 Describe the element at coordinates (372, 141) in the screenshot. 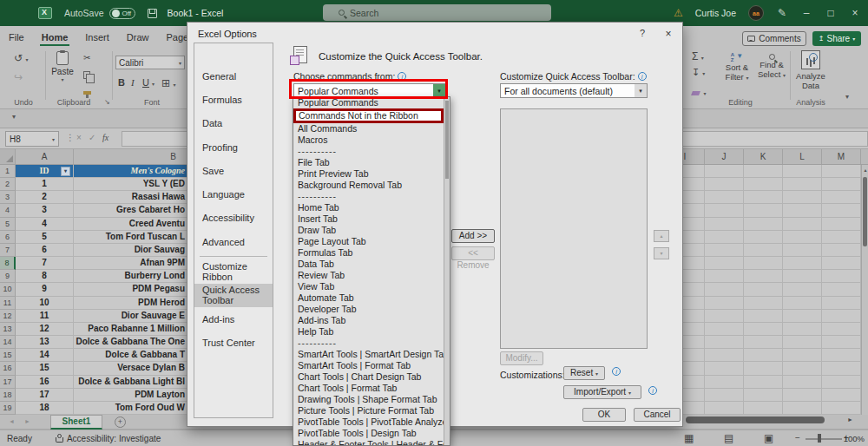

I see `dropdown-item: Macros` at that location.